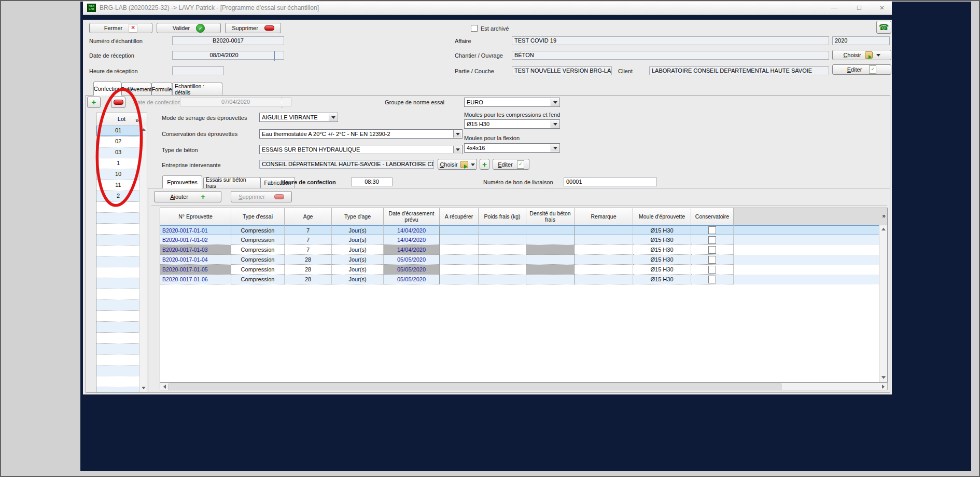 The height and width of the screenshot is (477, 980). Describe the element at coordinates (118, 102) in the screenshot. I see `lot-remove-button` at that location.